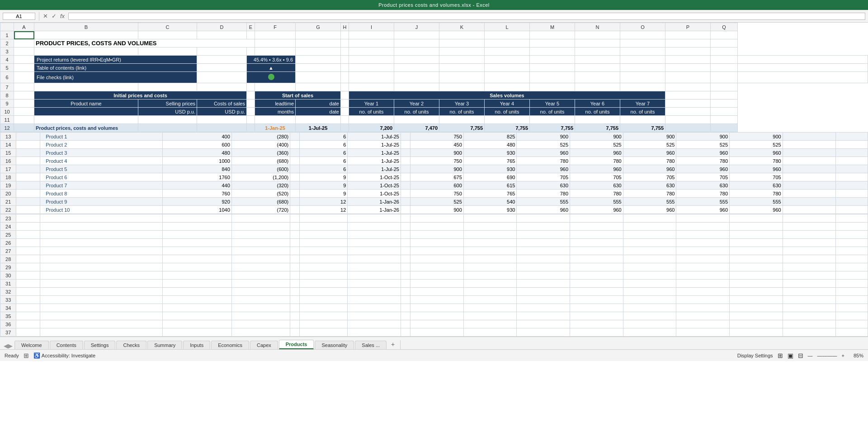  I want to click on summary-y3: 7,755, so click(462, 128).